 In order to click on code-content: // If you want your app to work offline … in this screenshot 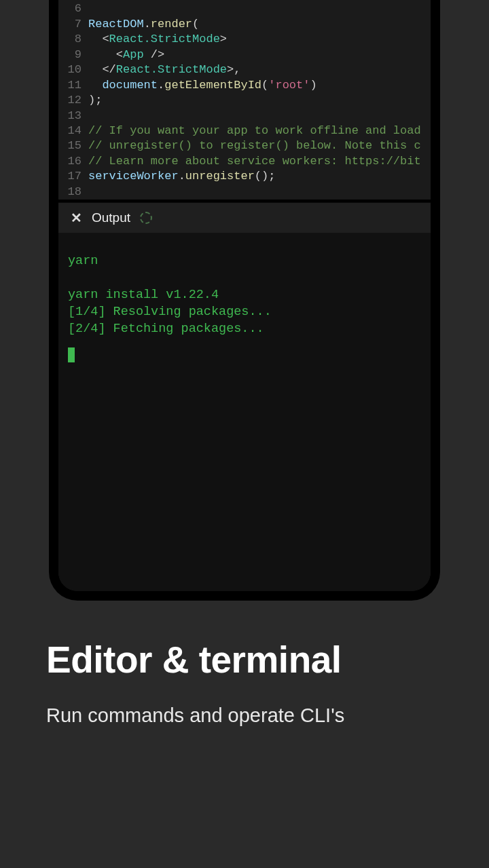, I will do `click(259, 131)`.